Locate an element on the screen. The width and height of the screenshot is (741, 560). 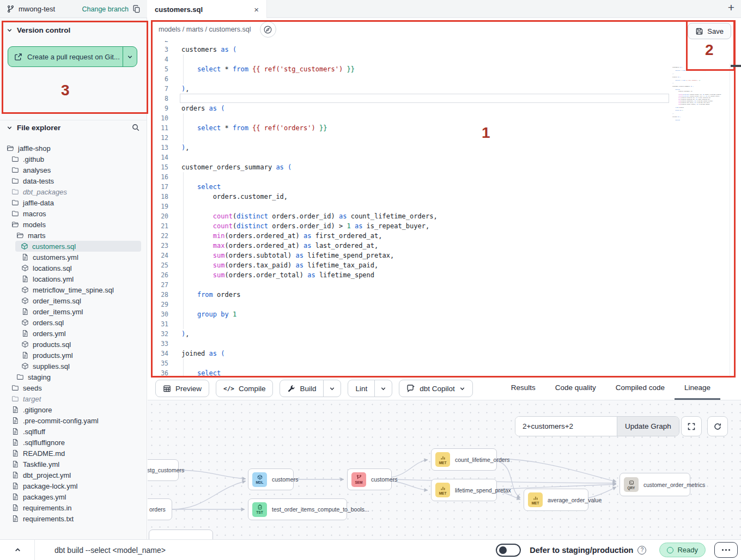
file-tree-item: locations.yml is located at coordinates (73, 279).